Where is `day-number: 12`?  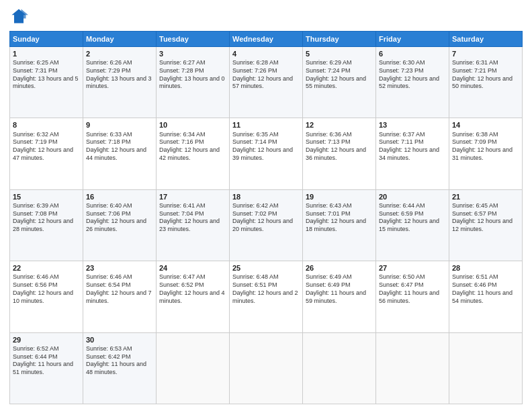
day-number: 12 is located at coordinates (339, 125).